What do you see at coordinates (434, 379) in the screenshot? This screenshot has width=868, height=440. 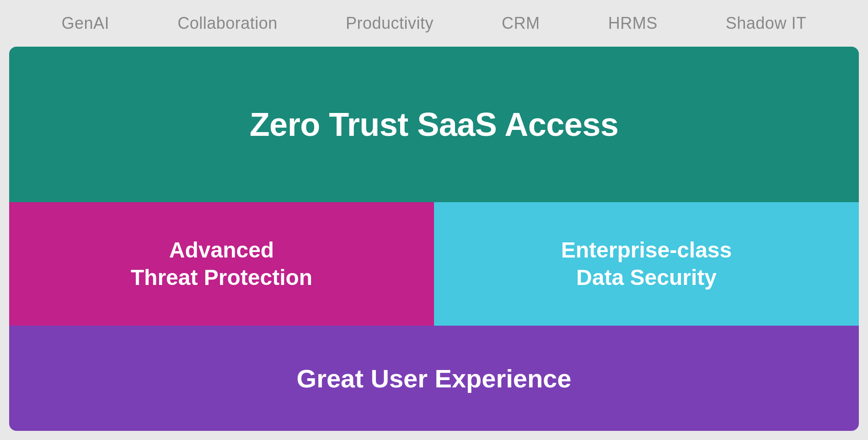 I see `user-experience-title: Great User Experience` at bounding box center [434, 379].